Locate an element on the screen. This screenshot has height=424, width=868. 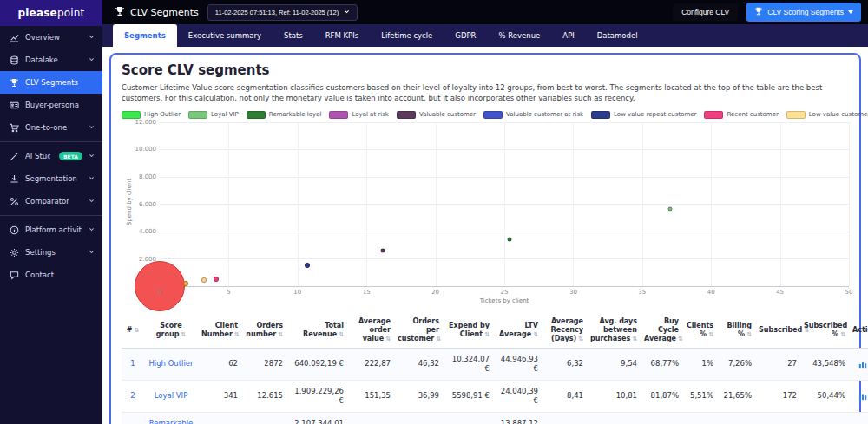
legend-item: Remarkable loyal is located at coordinates (285, 114).